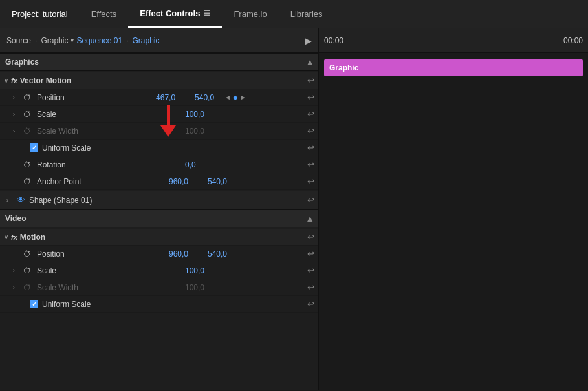  What do you see at coordinates (172, 98) in the screenshot?
I see `position-value-x: 467,0` at bounding box center [172, 98].